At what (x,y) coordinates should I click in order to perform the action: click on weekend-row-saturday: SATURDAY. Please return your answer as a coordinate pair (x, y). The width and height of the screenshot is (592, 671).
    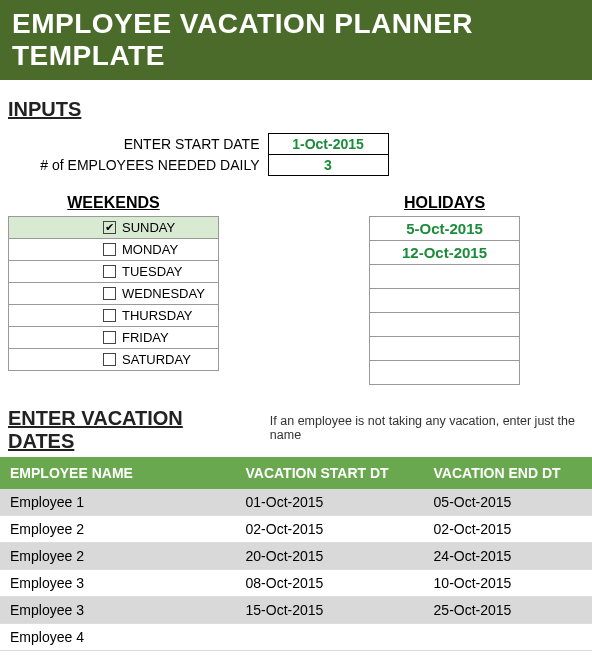
    Looking at the image, I should click on (114, 360).